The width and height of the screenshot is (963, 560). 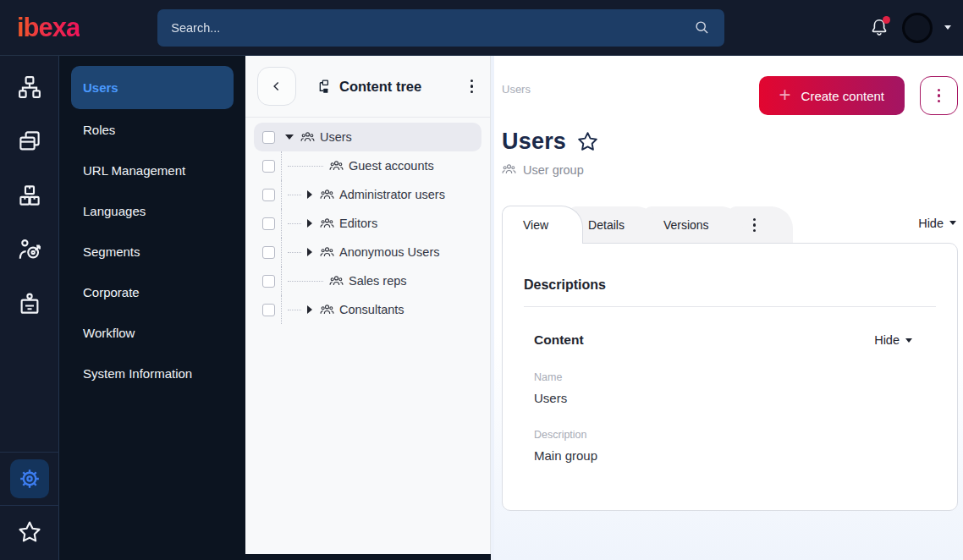 What do you see at coordinates (277, 86) in the screenshot?
I see `collapse-tree-button` at bounding box center [277, 86].